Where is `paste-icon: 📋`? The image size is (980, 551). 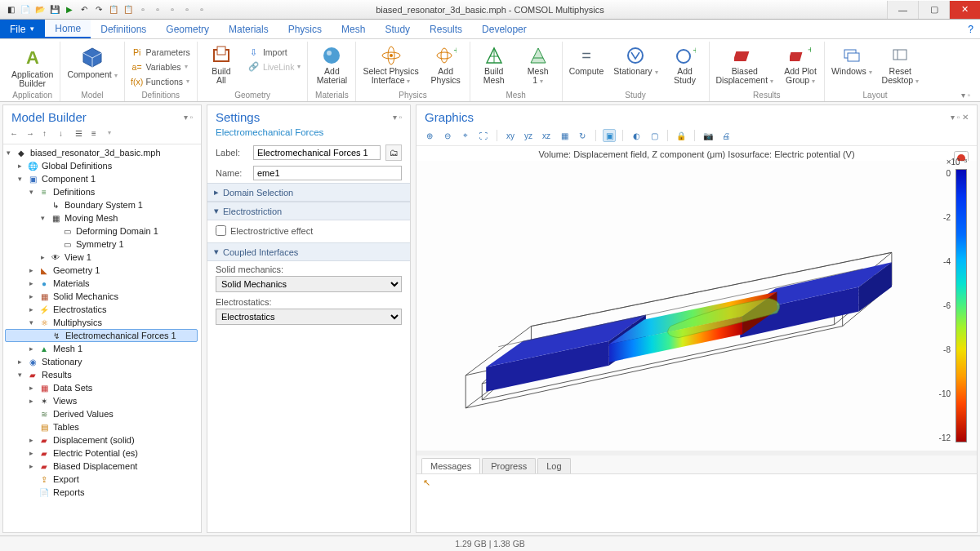
paste-icon: 📋 is located at coordinates (128, 10).